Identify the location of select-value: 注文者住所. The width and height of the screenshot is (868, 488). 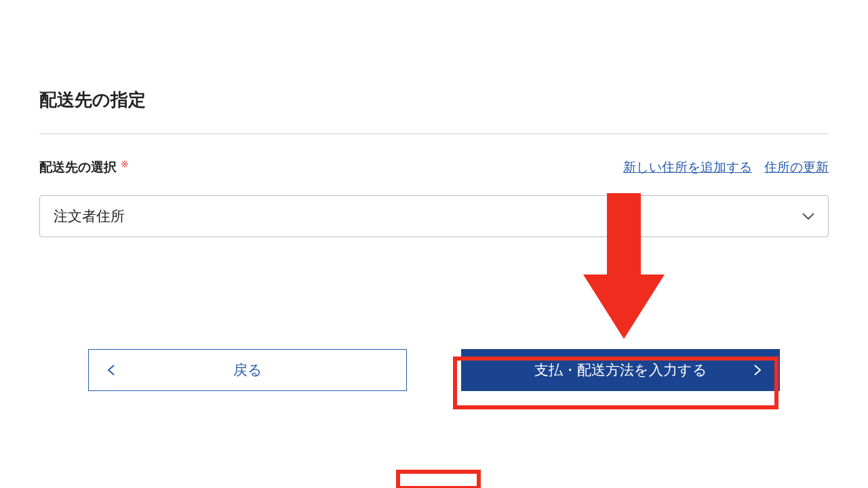
(90, 216).